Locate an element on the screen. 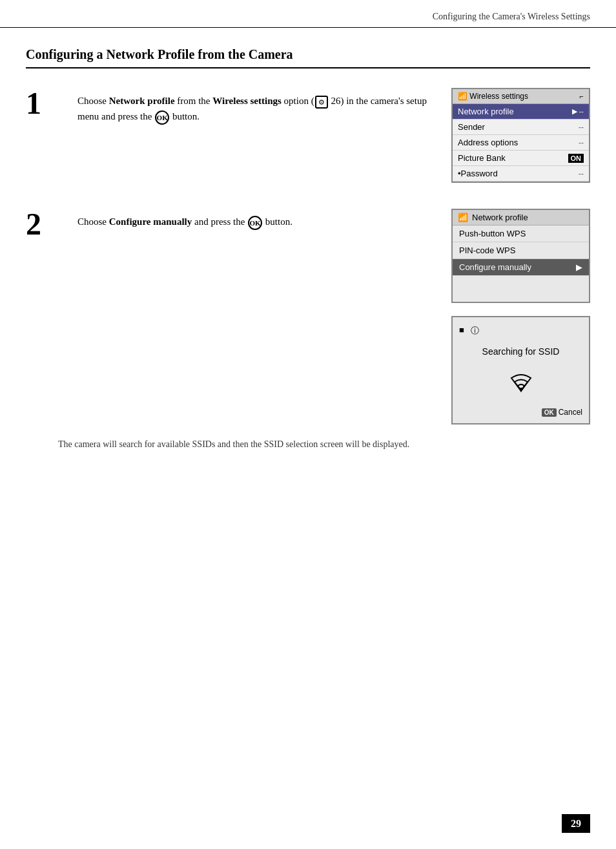  header-title: Configuring the Camera's Wireless Settin… is located at coordinates (511, 17).